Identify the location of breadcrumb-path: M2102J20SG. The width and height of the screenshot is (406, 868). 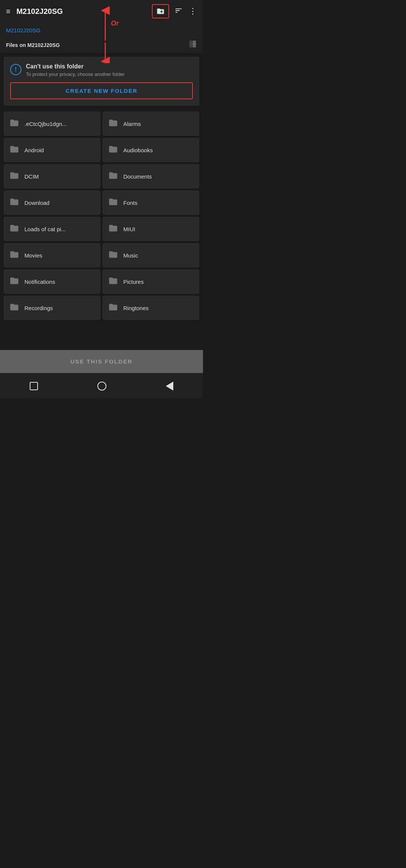
(23, 30).